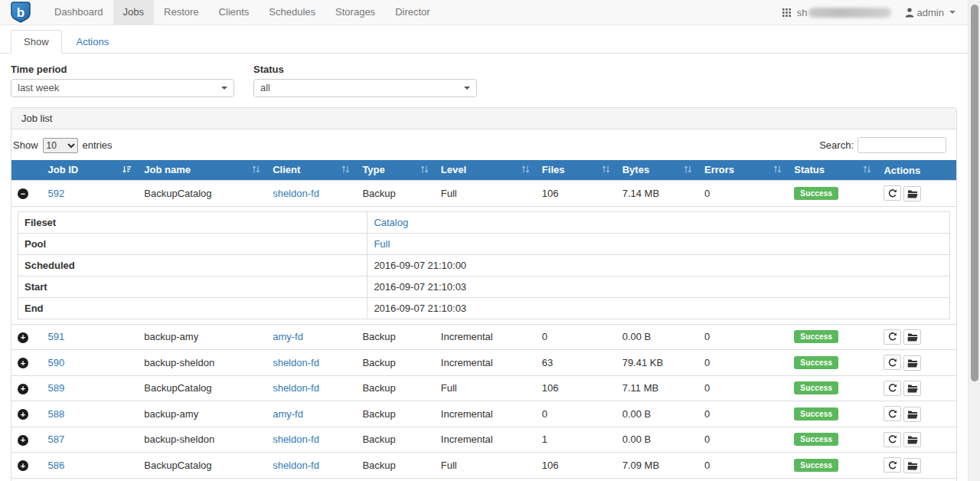  What do you see at coordinates (365, 88) in the screenshot?
I see `status-select: all` at bounding box center [365, 88].